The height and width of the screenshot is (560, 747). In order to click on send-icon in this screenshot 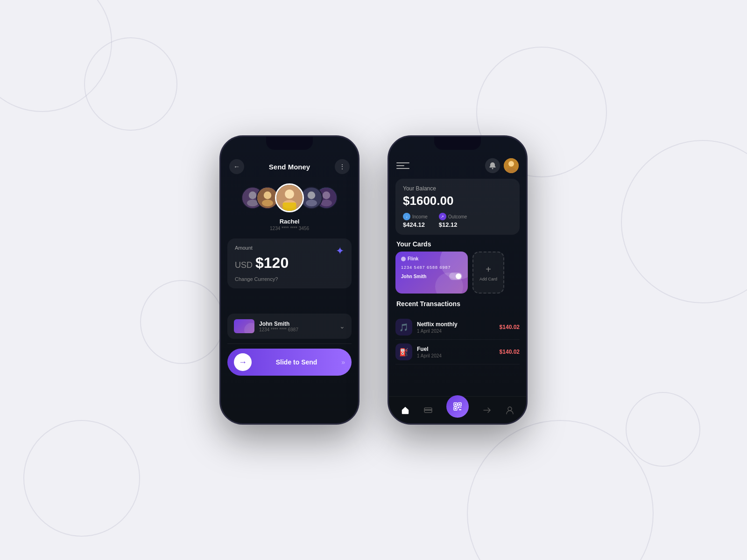, I will do `click(487, 410)`.